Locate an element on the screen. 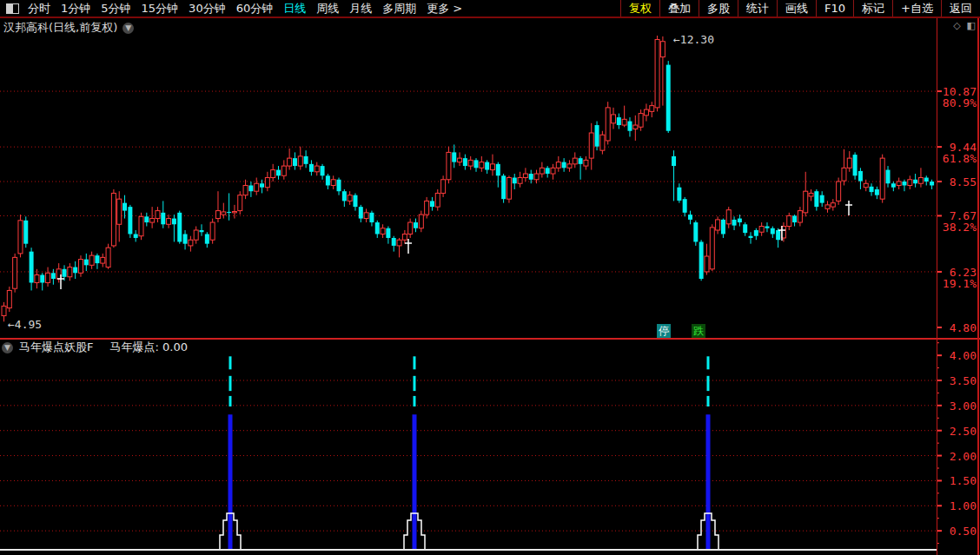  main-chart-header: 汉邦高科(日线,前复权) ▼ is located at coordinates (69, 28).